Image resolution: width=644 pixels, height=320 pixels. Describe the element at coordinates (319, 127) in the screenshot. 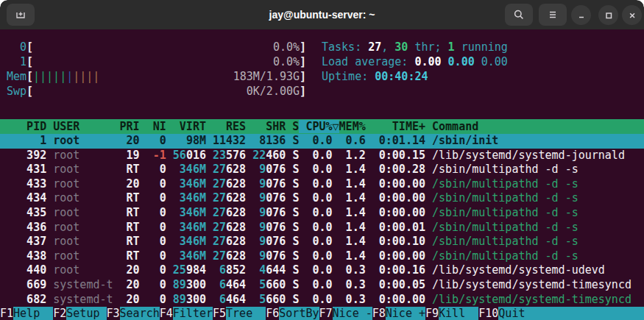

I see `column-header-cpu: CPU%▽` at that location.